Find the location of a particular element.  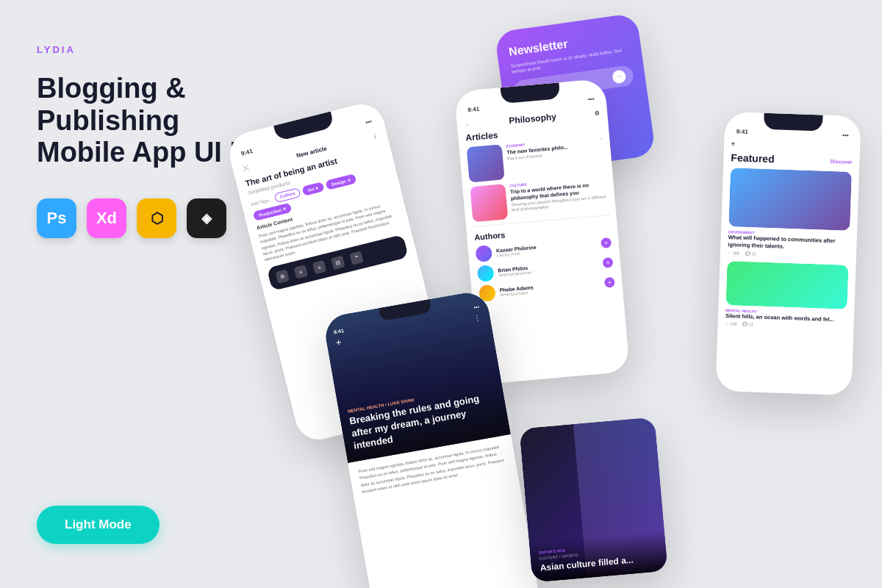

editors-bg: Editor's Pick culture • Sports Asian cul… is located at coordinates (594, 500).